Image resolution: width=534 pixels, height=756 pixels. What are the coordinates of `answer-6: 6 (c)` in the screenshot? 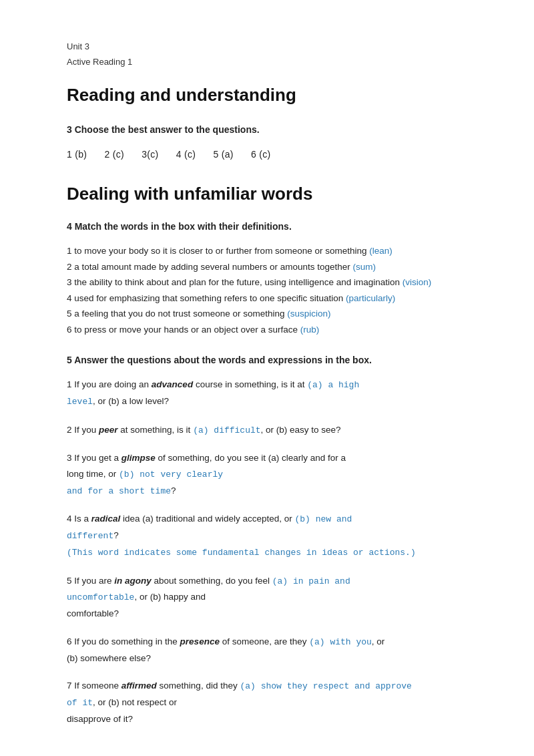 It's located at (261, 154).